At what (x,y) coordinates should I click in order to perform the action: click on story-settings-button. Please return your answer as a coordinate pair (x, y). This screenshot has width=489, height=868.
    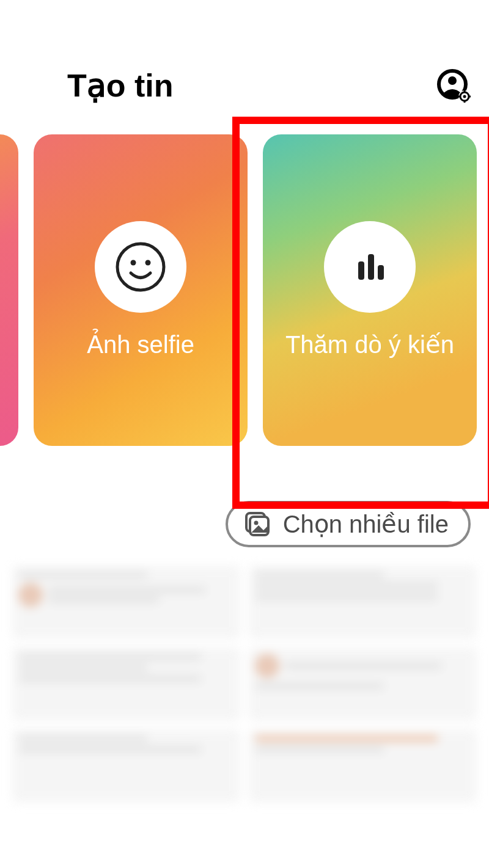
    Looking at the image, I should click on (454, 86).